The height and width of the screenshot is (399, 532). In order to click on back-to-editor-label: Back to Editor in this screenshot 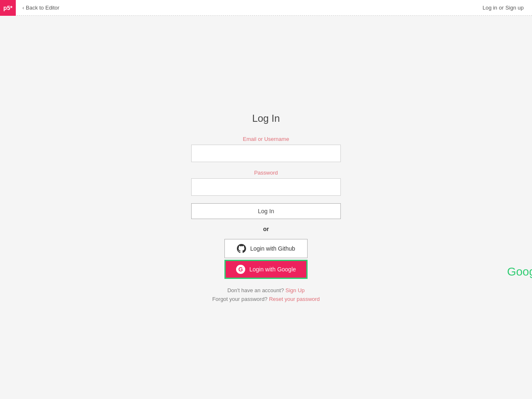, I will do `click(42, 7)`.